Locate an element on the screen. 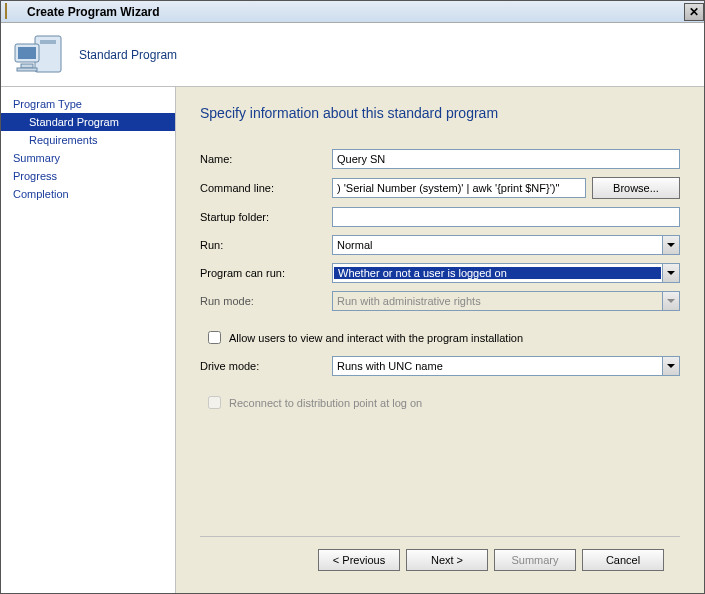 Image resolution: width=705 pixels, height=594 pixels. programcanrun-value: Whether or not a user is logged on is located at coordinates (498, 273).